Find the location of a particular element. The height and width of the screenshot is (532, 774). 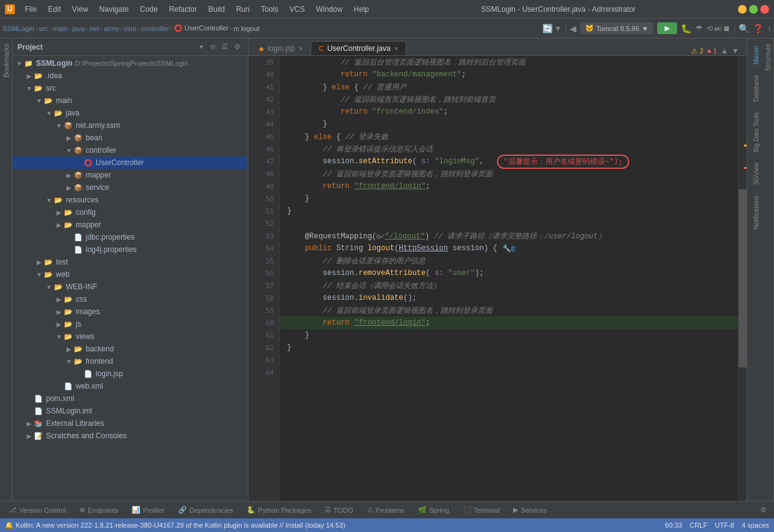

tree-item-web: ▼ 📂 web is located at coordinates (130, 274).